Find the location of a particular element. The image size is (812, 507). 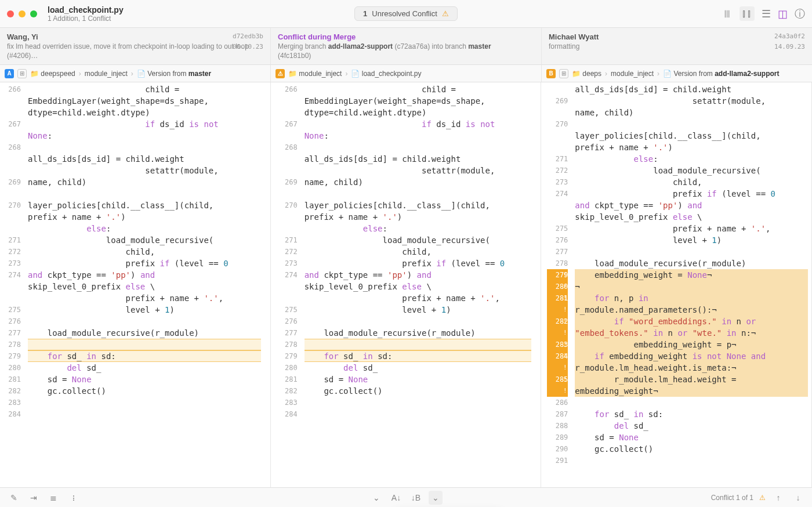

center-gutter: 2662672682692702712722732742752762772782… is located at coordinates (289, 285).